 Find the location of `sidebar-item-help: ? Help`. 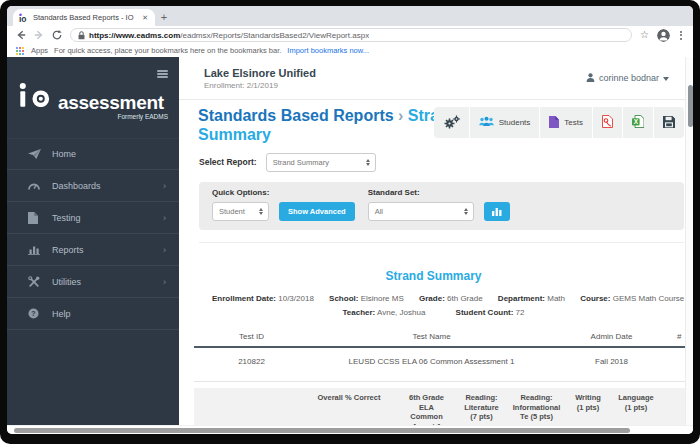

sidebar-item-help: ? Help is located at coordinates (93, 314).